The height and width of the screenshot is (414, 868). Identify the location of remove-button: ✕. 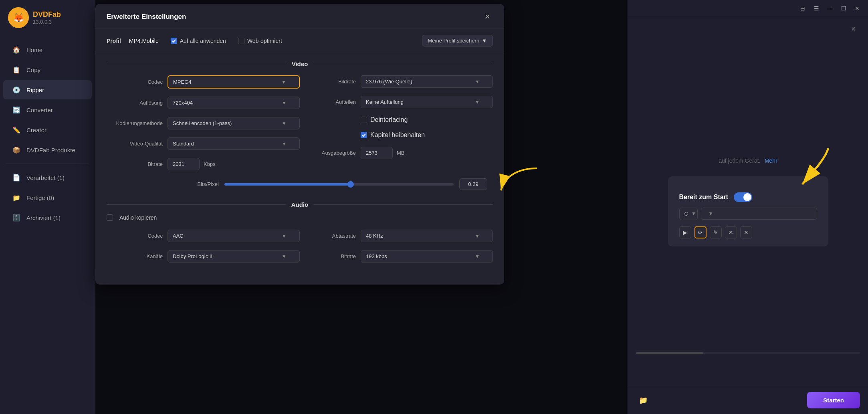
(731, 232).